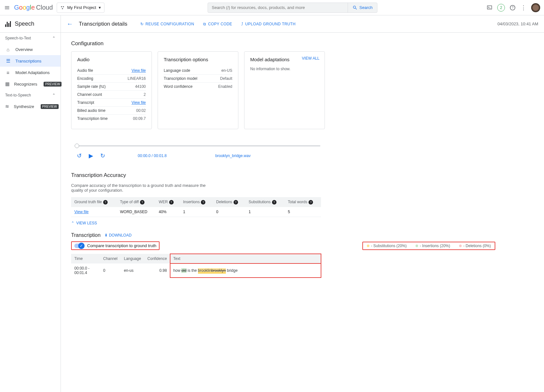 This screenshot has width=544, height=392. What do you see at coordinates (111, 90) in the screenshot?
I see `audio-card: Audio Audio fileView file EncodingLINEAR…` at bounding box center [111, 90].